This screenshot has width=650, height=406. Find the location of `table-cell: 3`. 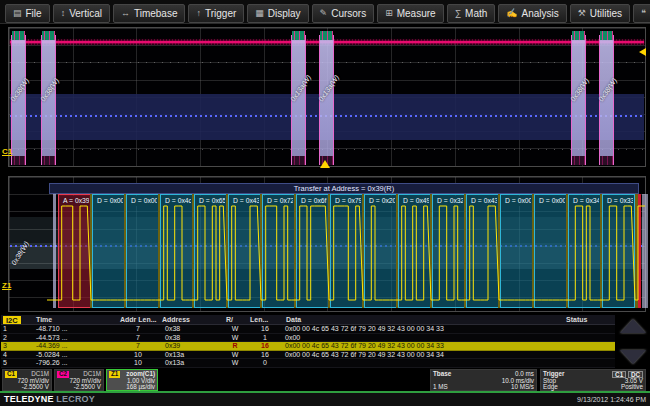

table-cell: 3 is located at coordinates (17, 346).